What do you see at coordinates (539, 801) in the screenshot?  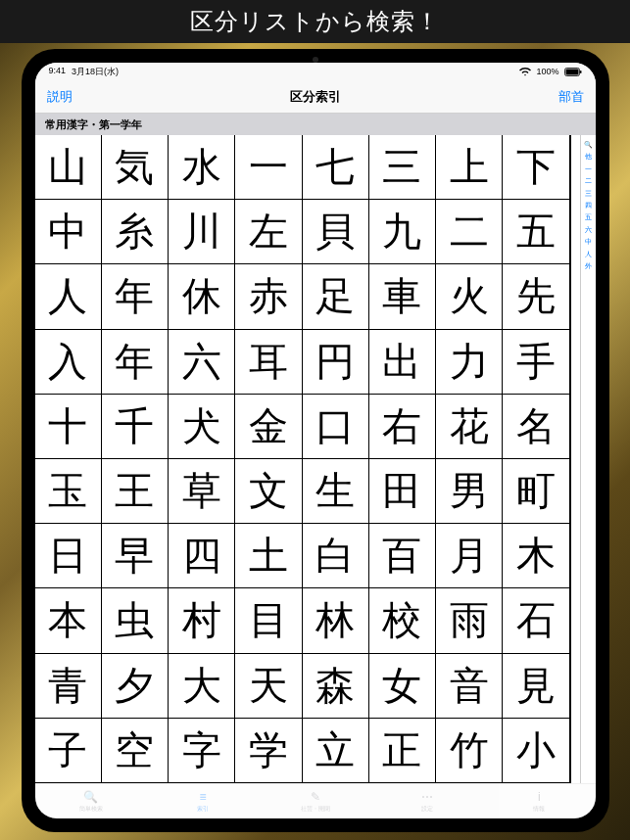 I see `tab-item: i情報` at bounding box center [539, 801].